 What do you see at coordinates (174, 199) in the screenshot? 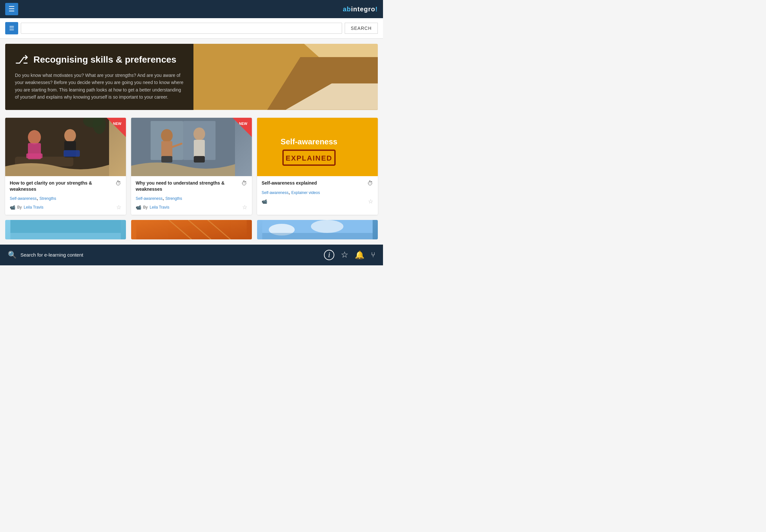
I see `card-2-tag-2: Strengths` at bounding box center [174, 199].